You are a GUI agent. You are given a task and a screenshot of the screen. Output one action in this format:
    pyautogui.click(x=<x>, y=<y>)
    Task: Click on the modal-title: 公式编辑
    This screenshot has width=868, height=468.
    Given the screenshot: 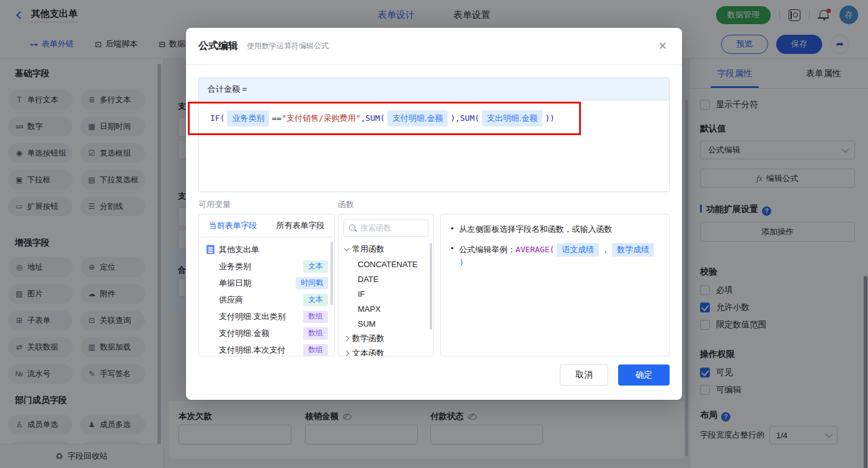 What is the action you would take?
    pyautogui.click(x=218, y=46)
    